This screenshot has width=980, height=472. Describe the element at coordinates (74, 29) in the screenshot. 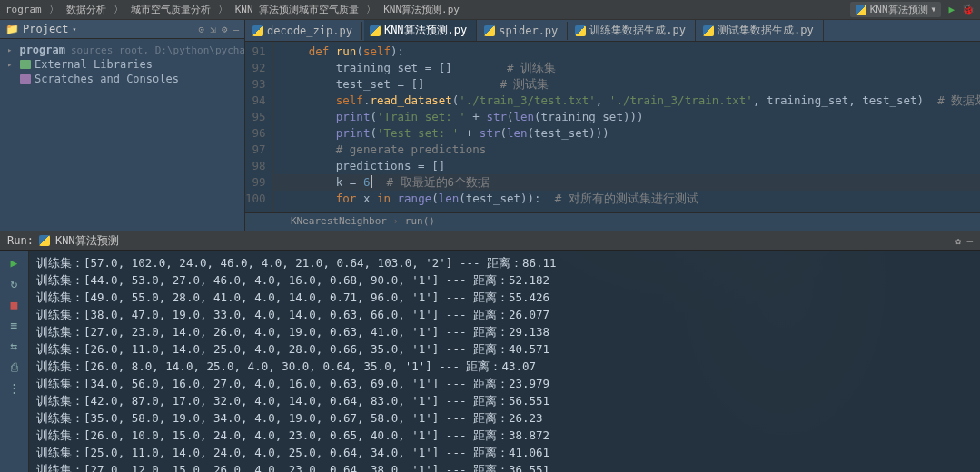

I see `chevron-down-icon: ▾` at that location.